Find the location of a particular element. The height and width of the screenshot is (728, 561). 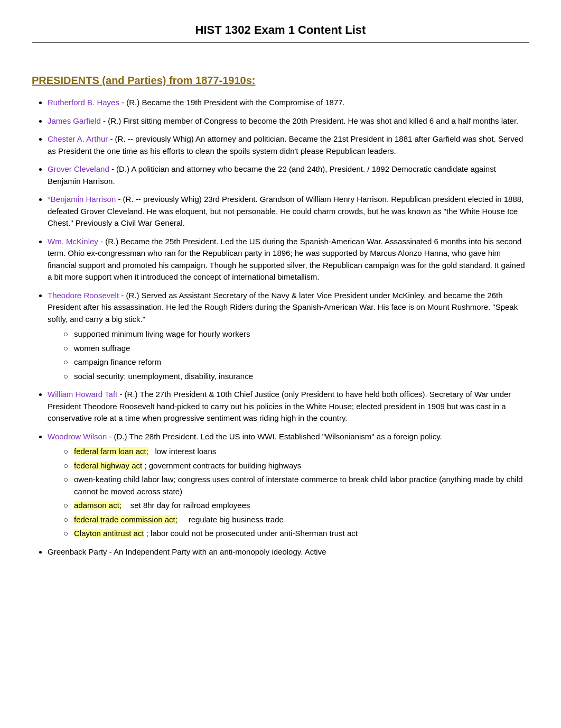

highlight-text: federal highway act is located at coordinates (108, 465).